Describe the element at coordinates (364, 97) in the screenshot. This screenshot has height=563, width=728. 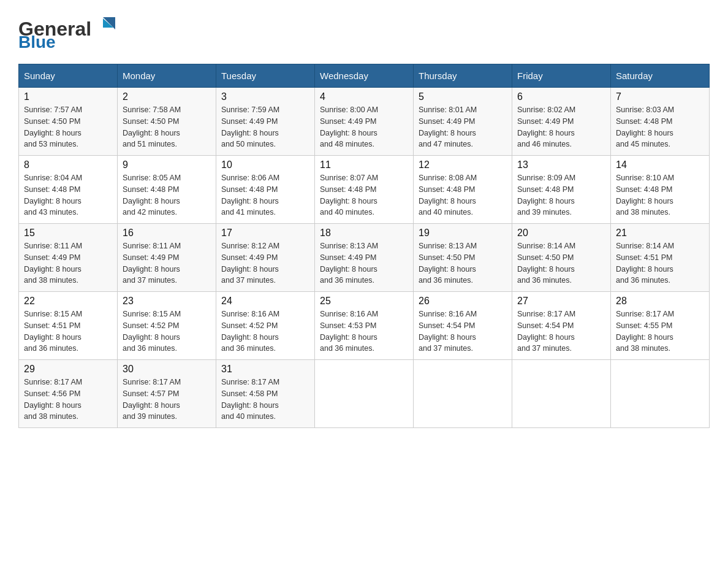
I see `day-number: 4` at that location.